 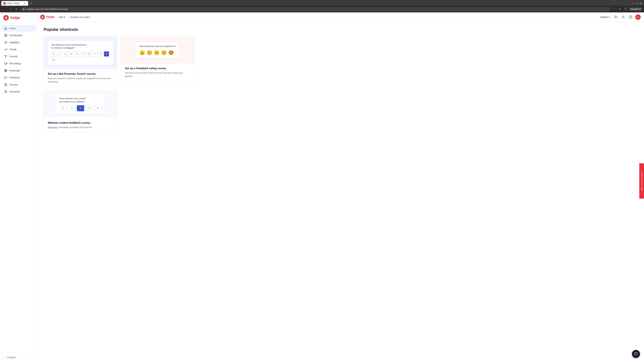 What do you see at coordinates (18, 357) in the screenshot?
I see `sidebar-footer: ← Collapse` at bounding box center [18, 357].